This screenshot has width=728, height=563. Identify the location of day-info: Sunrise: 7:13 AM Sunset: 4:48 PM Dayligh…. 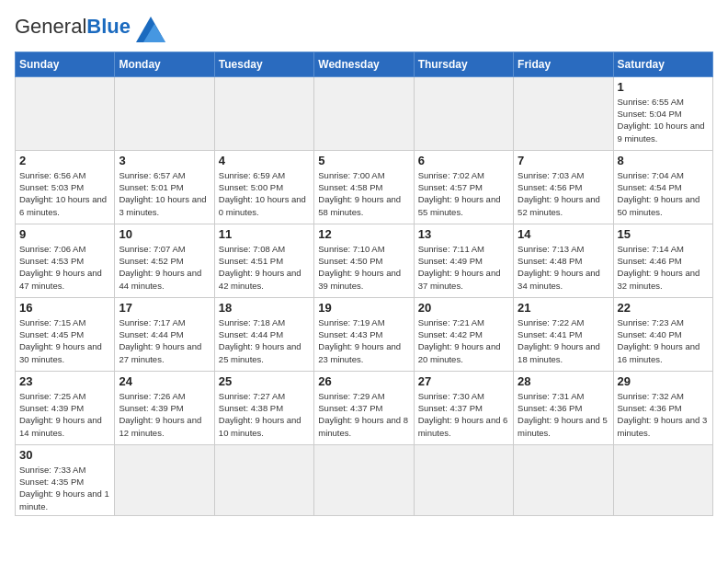
(563, 267).